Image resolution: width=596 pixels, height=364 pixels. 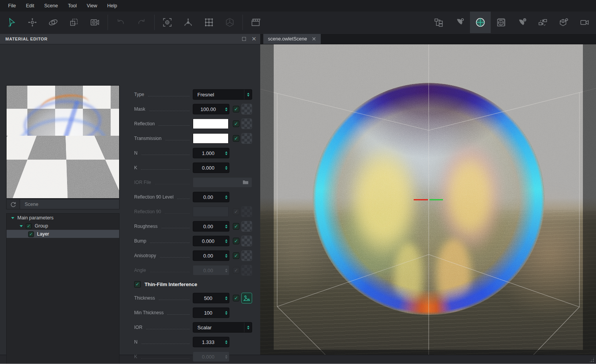 I want to click on toolbar-button-shader-gear, so click(x=460, y=22).